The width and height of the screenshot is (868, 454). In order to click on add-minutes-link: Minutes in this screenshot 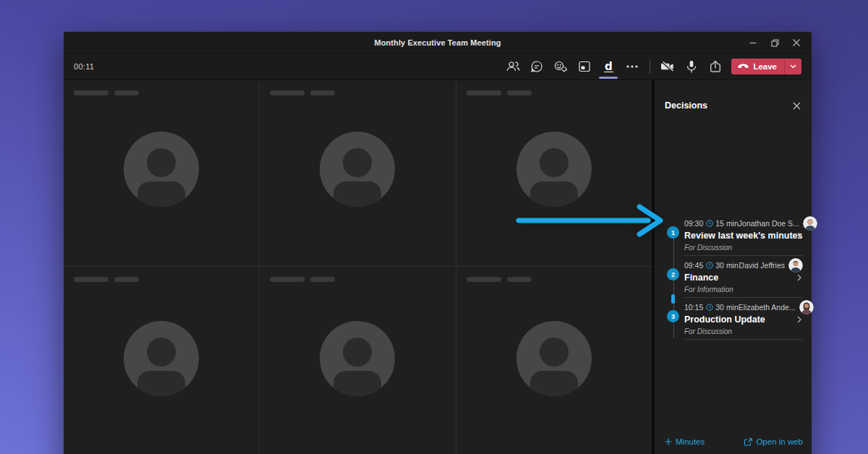, I will do `click(684, 442)`.